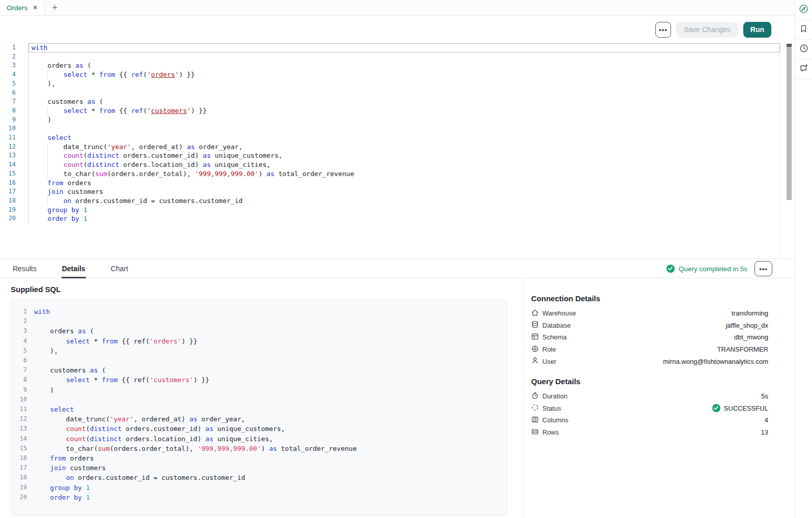 This screenshot has width=812, height=518. Describe the element at coordinates (267, 289) in the screenshot. I see `supplied-sql-title: Supplied SQL` at that location.